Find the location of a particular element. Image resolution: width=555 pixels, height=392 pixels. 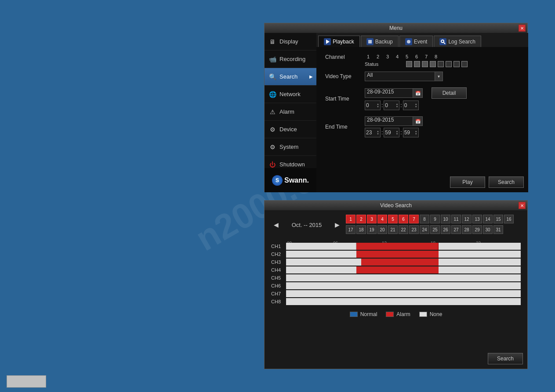

ch6-seg1 is located at coordinates (403, 286).